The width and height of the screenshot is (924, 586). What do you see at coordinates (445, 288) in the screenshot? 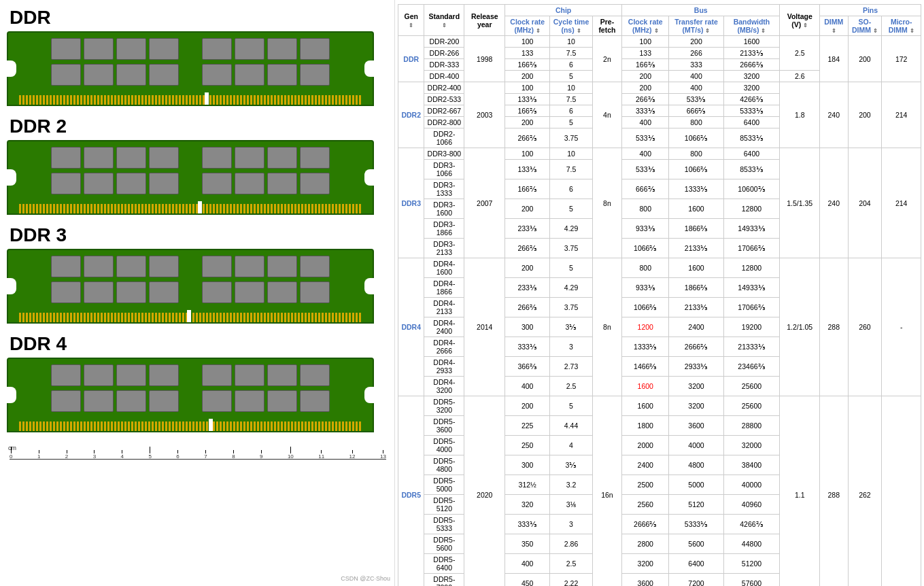
I see `cell-standard: DDR4-1866` at bounding box center [445, 288].